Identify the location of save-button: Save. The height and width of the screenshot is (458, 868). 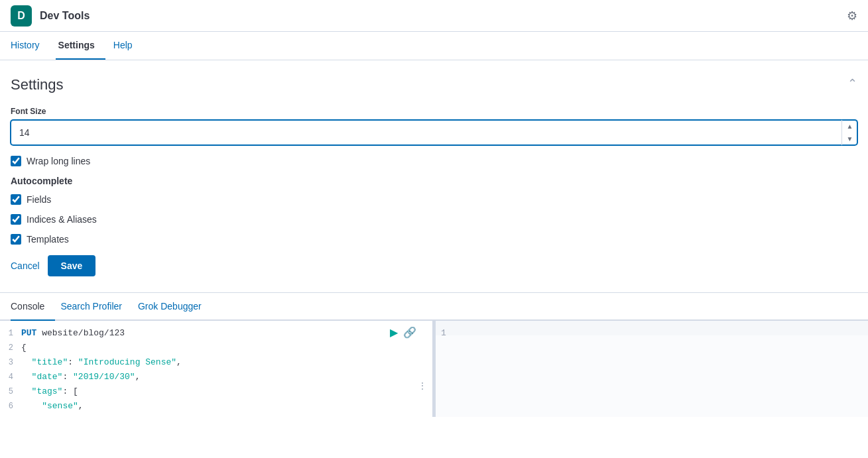
(72, 266).